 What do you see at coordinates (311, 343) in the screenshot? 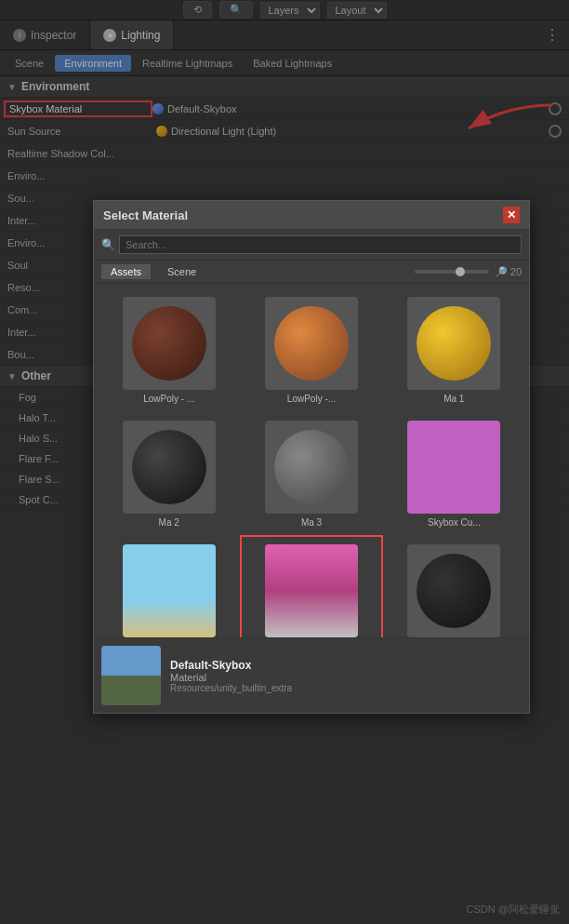
I see `material-thumb-lowpoly2` at bounding box center [311, 343].